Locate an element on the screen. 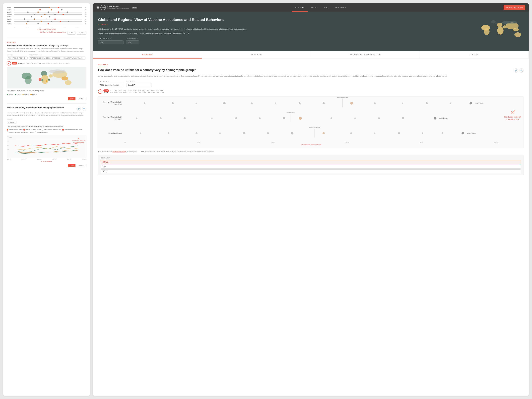  main-tabs: VACCINES BEHAVIOR KNOWLEDGE & INFORMATIO… is located at coordinates (311, 55).